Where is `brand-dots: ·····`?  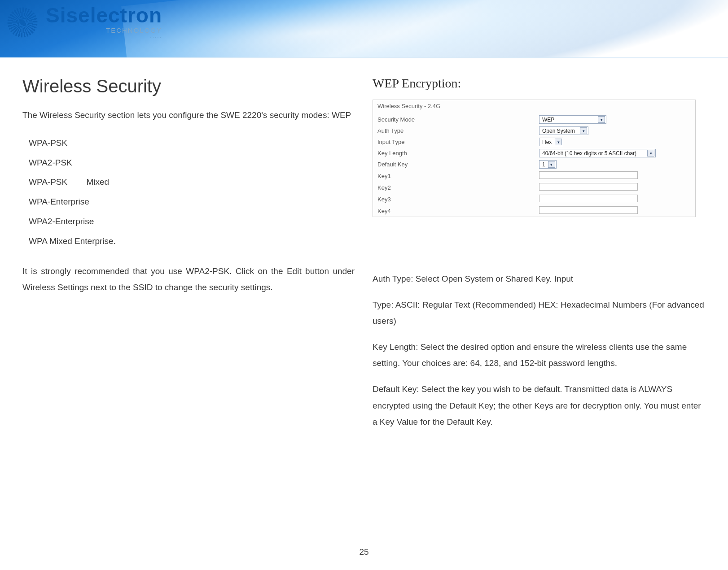
brand-dots: ····· is located at coordinates (104, 37).